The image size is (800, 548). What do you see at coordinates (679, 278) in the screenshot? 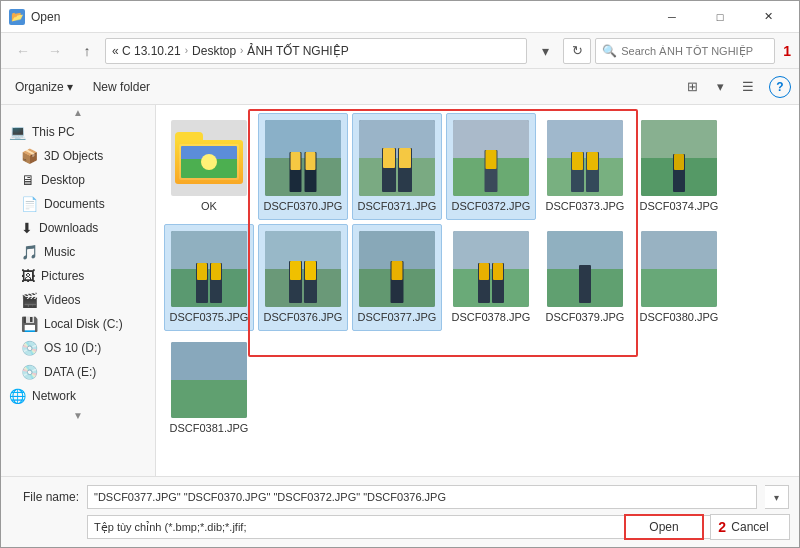
I see `file-item-extra2: DSCF0380.JPG` at bounding box center [679, 278].